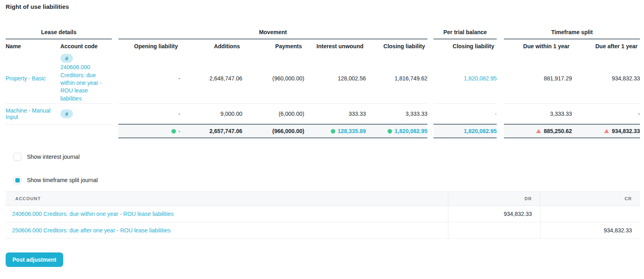 This screenshot has width=644, height=279. I want to click on interest-unwound-value: 128,002.56, so click(335, 78).